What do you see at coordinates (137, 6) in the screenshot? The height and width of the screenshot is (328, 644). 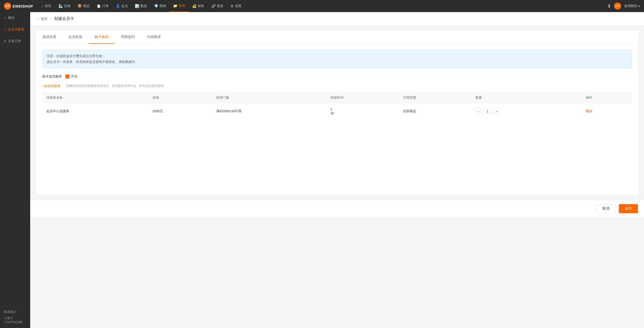 I see `data-icon: 📊` at bounding box center [137, 6].